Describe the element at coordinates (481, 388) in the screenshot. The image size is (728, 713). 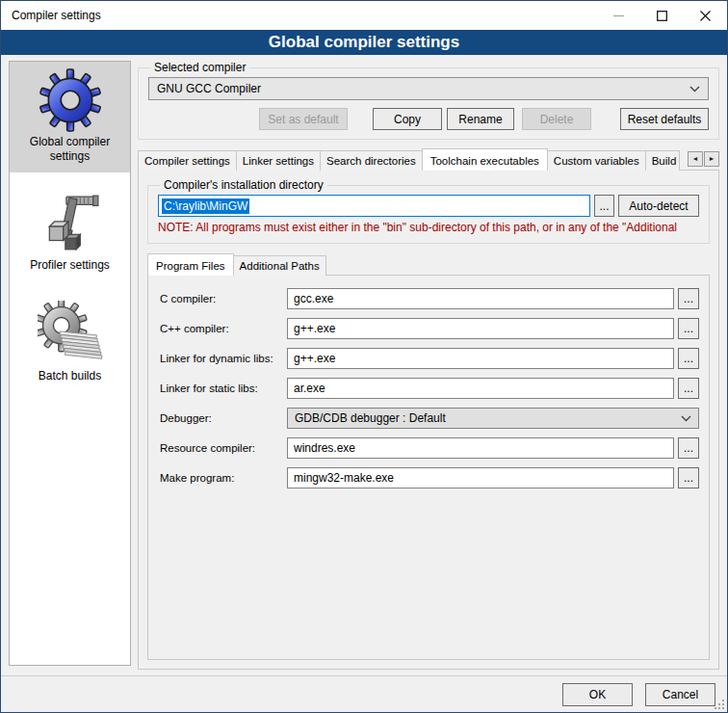
I see `static-linker-input` at that location.